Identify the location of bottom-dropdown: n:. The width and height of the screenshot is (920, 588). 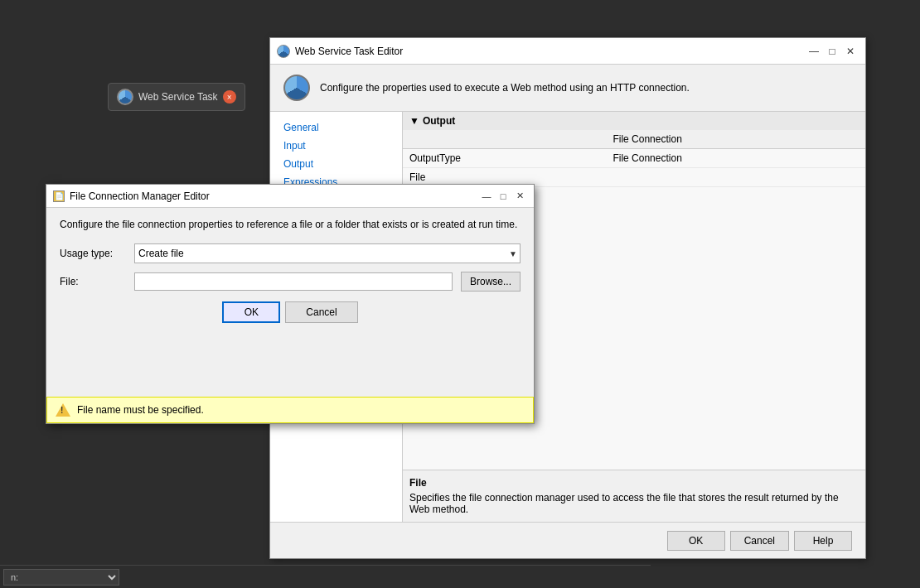
(61, 577).